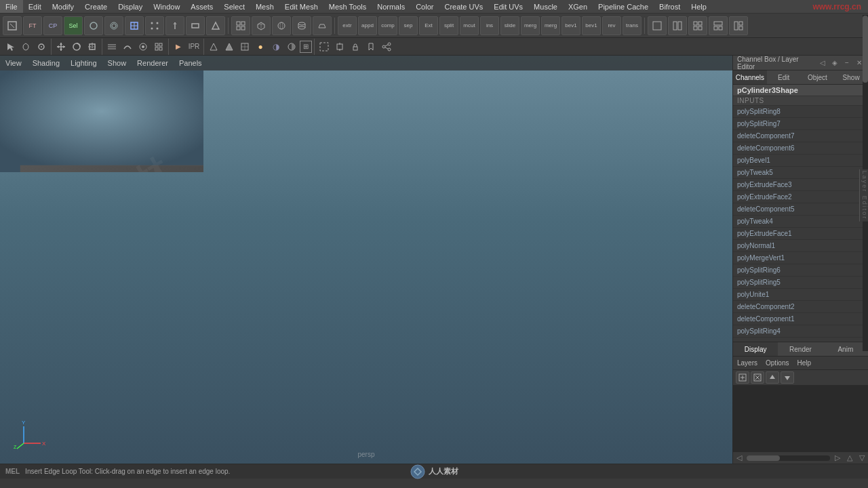 This screenshot has width=868, height=488. Describe the element at coordinates (800, 419) in the screenshot. I see `layer-content` at that location.